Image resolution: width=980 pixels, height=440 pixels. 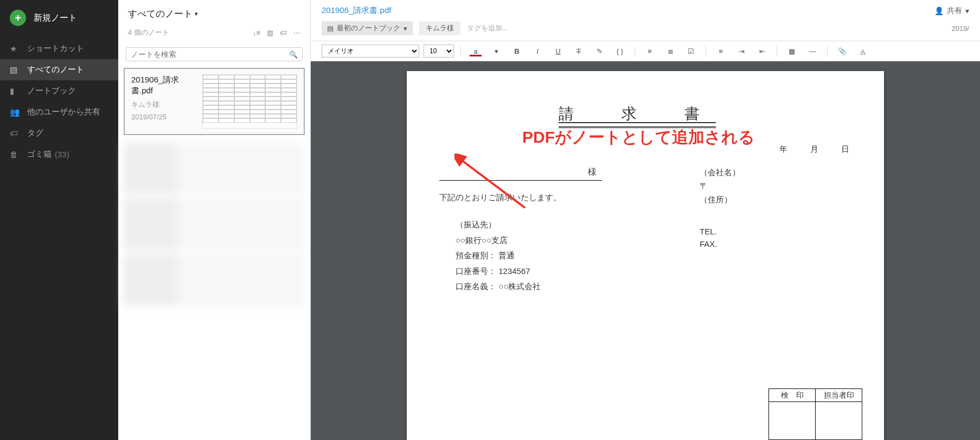 I want to click on font-select: メイリオ, so click(x=370, y=51).